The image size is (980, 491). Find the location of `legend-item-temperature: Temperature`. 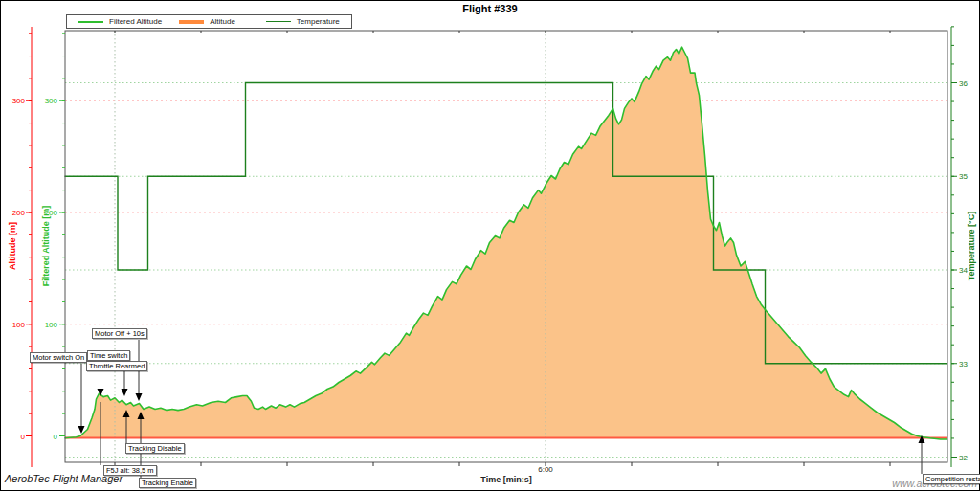

legend-item-temperature: Temperature is located at coordinates (302, 21).